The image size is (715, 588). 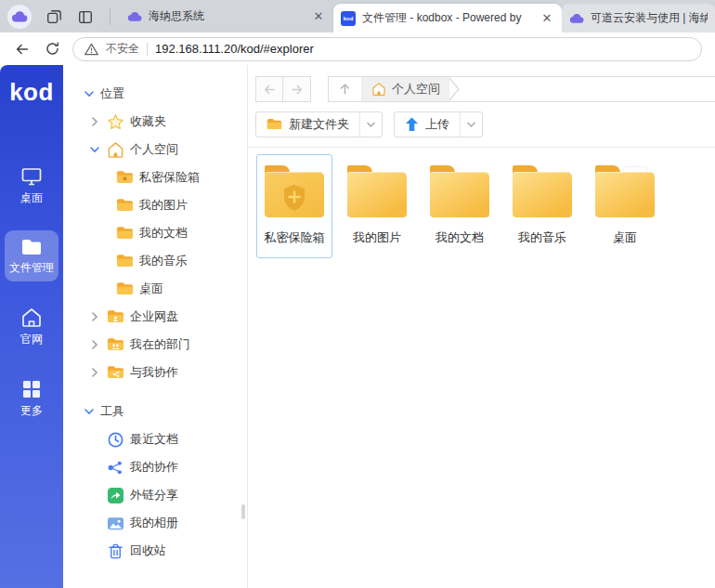 I want to click on external-link-icon, so click(x=115, y=495).